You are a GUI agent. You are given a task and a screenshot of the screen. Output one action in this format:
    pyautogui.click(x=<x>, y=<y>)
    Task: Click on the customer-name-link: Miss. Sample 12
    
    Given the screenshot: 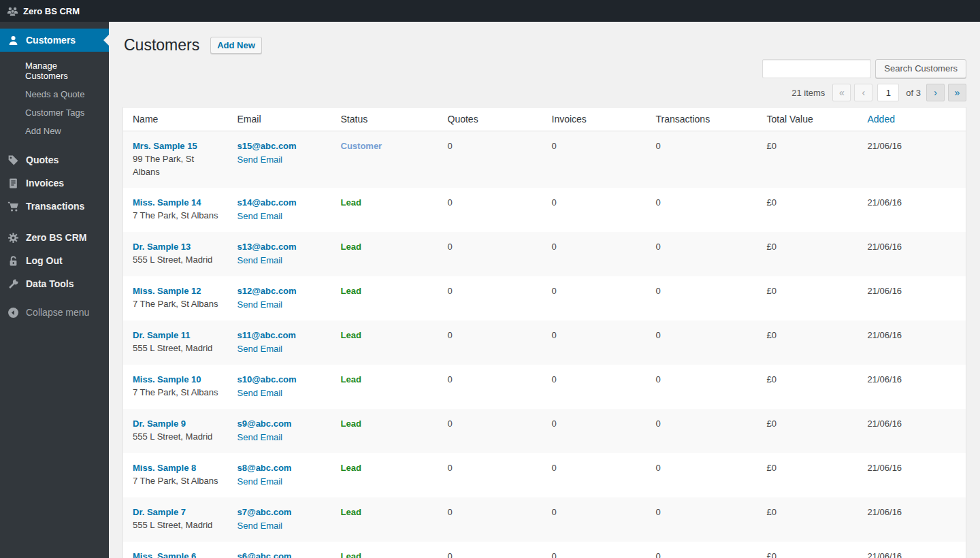 What is the action you would take?
    pyautogui.click(x=167, y=291)
    